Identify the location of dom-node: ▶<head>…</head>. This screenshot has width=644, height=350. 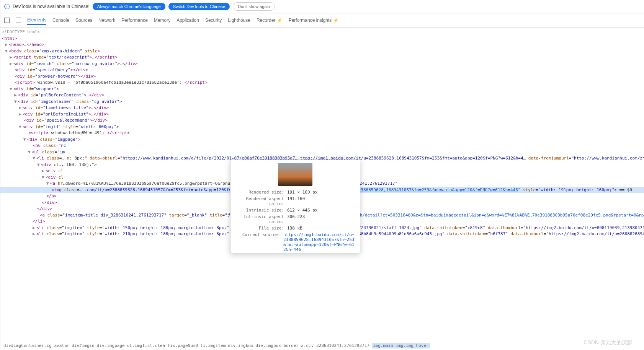
(322, 45).